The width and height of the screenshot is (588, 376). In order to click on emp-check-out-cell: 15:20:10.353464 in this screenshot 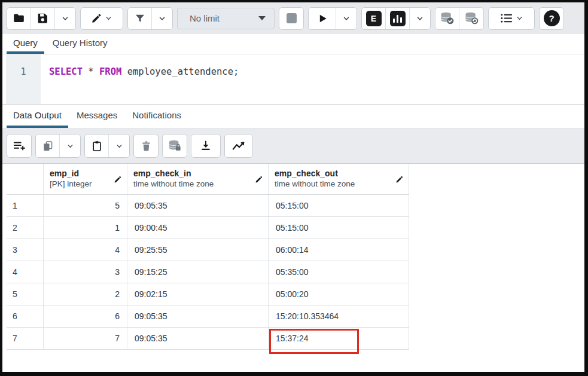, I will do `click(339, 316)`.